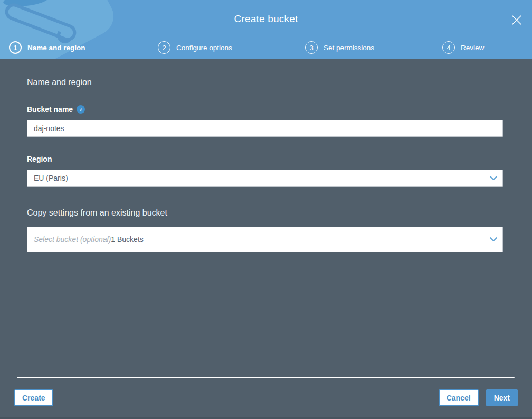  What do you see at coordinates (266, 378) in the screenshot?
I see `footer-divider` at bounding box center [266, 378].